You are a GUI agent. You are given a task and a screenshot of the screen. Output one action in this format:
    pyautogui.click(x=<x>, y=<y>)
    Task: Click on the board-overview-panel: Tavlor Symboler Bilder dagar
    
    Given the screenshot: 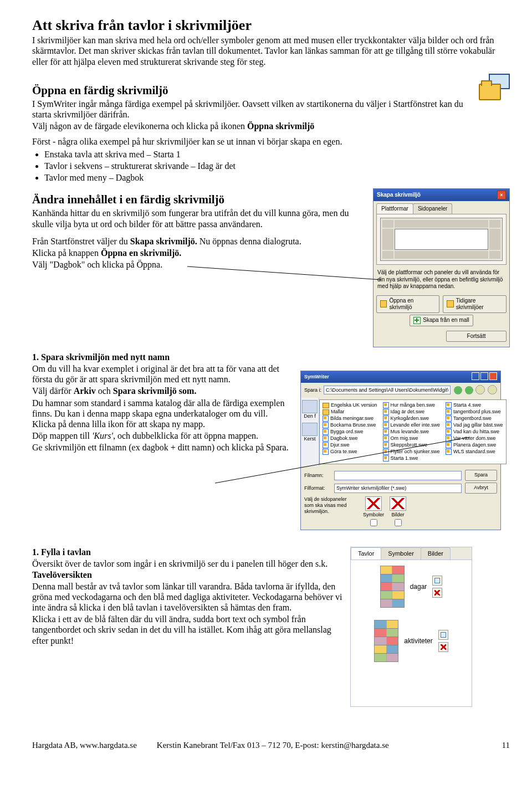 What is the action you would take?
    pyautogui.click(x=411, y=627)
    